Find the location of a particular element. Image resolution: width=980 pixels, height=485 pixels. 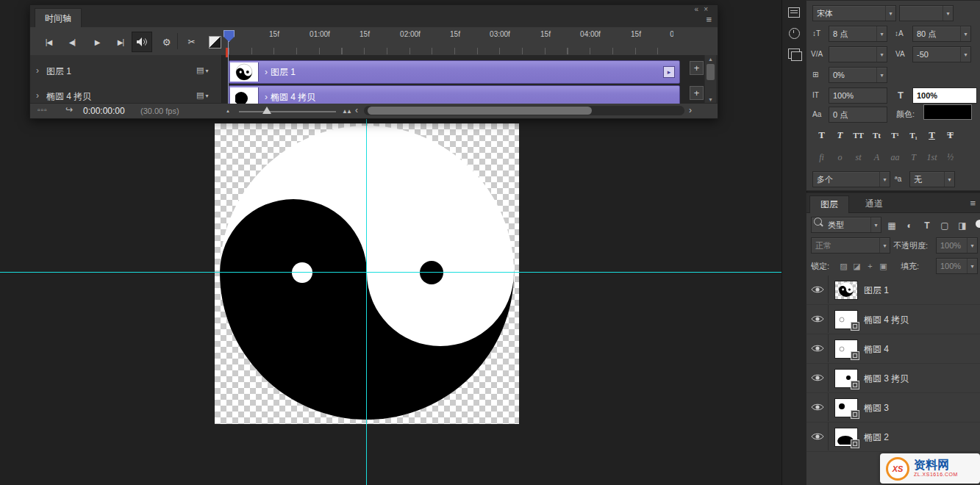

scroll-left-icon: ‹ is located at coordinates (357, 110).